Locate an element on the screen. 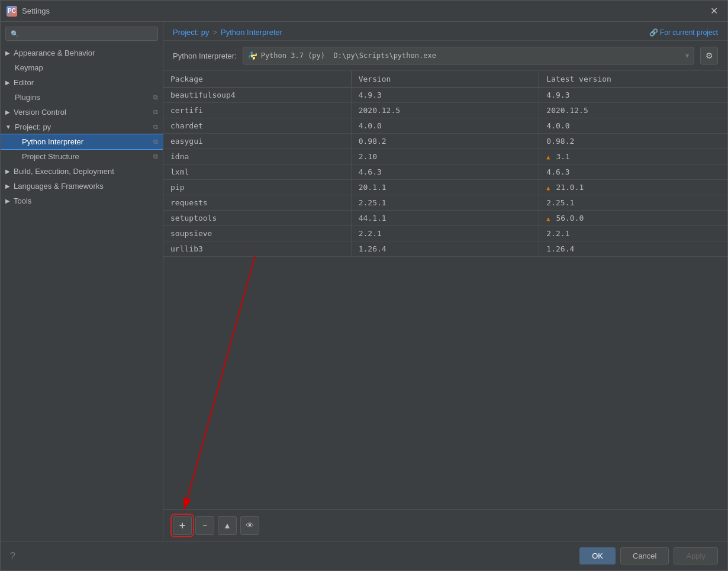  sidebar-item-build-execution: ▶ Build, Execution, Deployment is located at coordinates (82, 172).